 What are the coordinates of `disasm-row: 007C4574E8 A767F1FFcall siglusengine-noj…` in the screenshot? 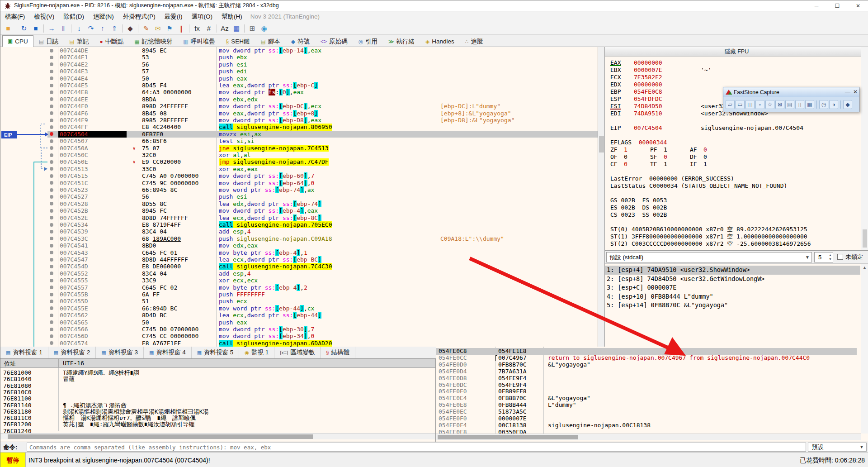 It's located at (323, 343).